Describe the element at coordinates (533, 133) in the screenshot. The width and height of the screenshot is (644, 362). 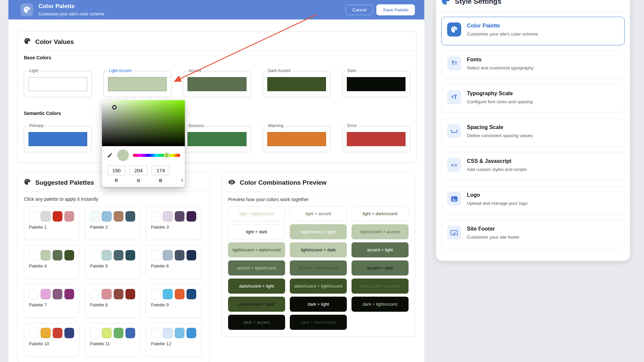
I see `sidebar-item-spacing-scale: Spacing Scale Define consistent spacing …` at that location.